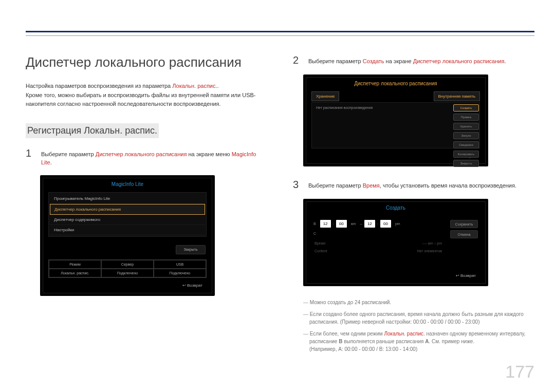 The width and height of the screenshot is (555, 392). What do you see at coordinates (127, 230) in the screenshot?
I see `ui1-item: Настройки` at bounding box center [127, 230].